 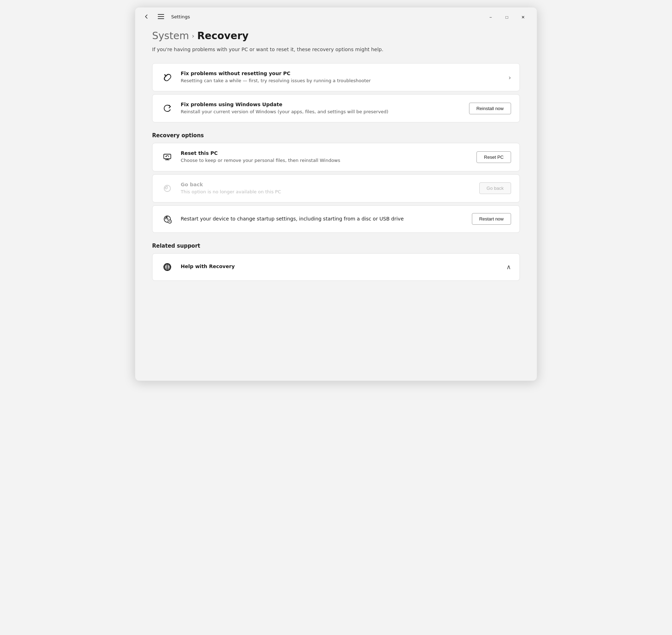 What do you see at coordinates (490, 109) in the screenshot?
I see `reinstall-button: Reinstall now` at bounding box center [490, 109].